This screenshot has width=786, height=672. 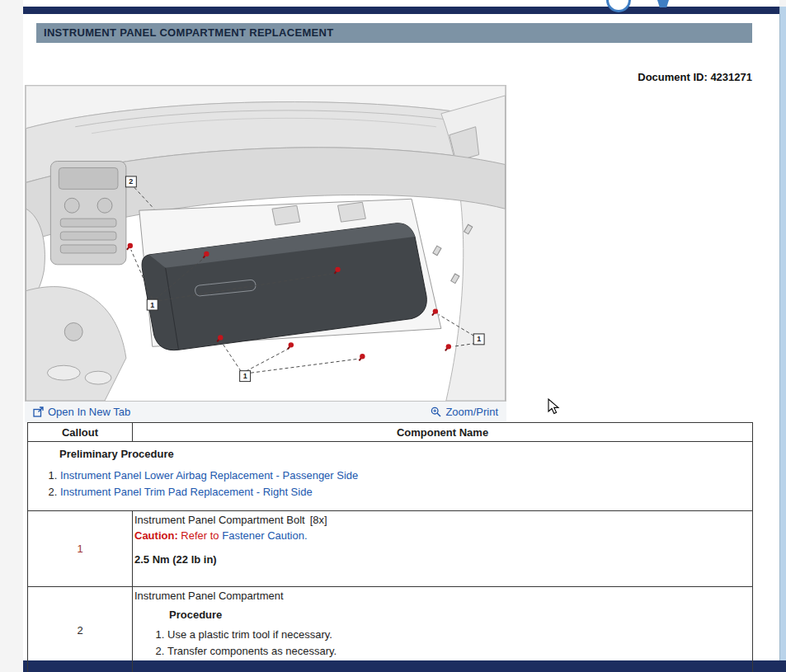 What do you see at coordinates (442, 595) in the screenshot?
I see `component-name-compartment: Instrument Panel Compartment` at bounding box center [442, 595].